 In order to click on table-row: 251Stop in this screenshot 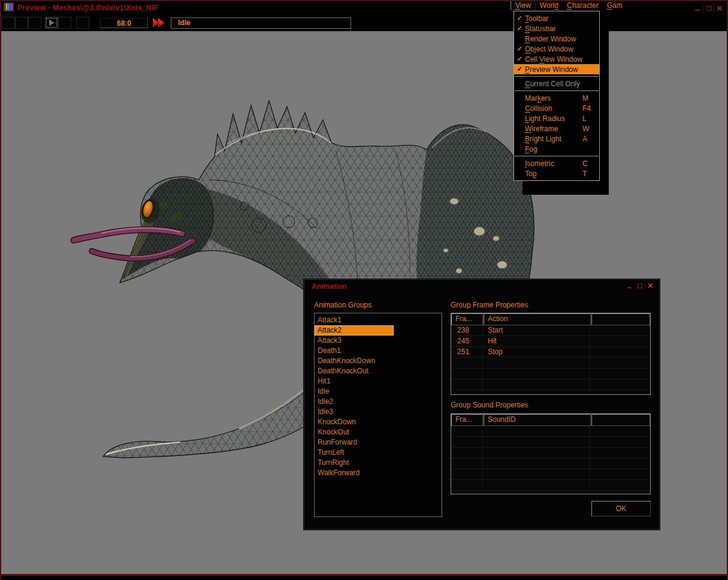, I will do `click(551, 352)`.